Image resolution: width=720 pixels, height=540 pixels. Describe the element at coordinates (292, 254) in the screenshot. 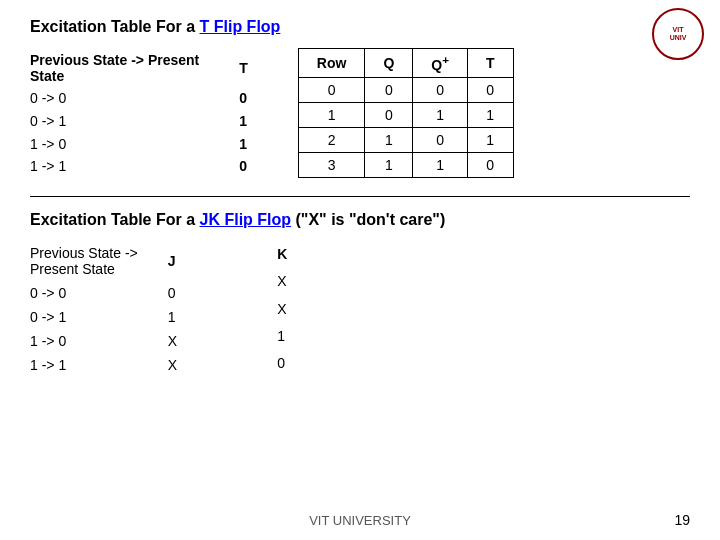

I see `jk-k-header: K` at that location.